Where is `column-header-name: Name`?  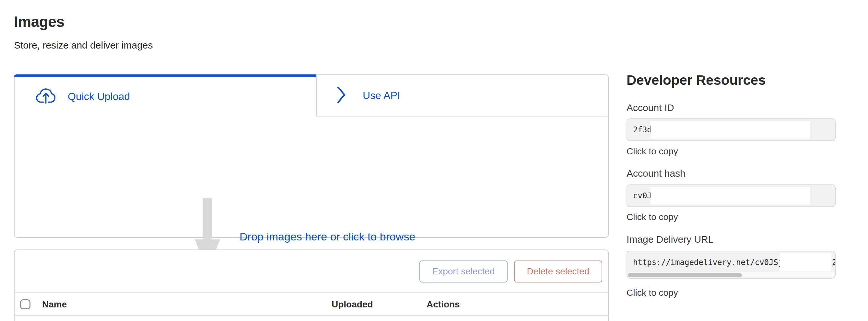 column-header-name: Name is located at coordinates (55, 304).